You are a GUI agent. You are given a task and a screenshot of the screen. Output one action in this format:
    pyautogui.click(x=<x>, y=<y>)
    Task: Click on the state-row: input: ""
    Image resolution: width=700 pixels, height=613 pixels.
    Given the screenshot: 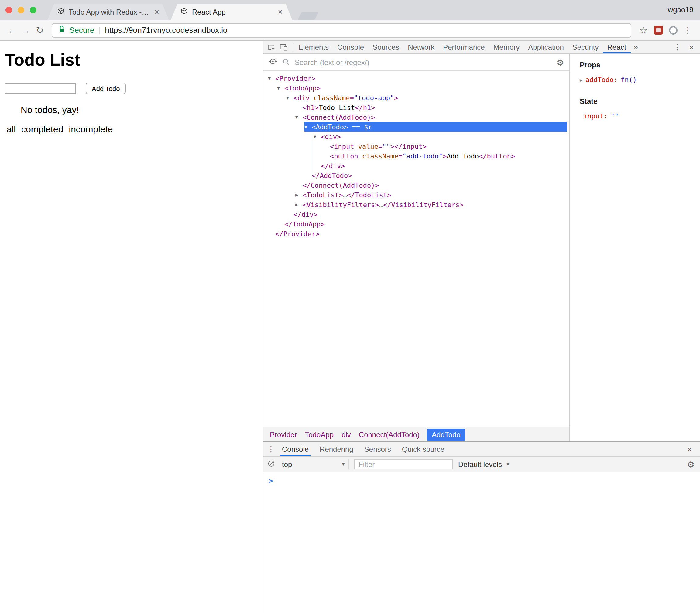 What is the action you would take?
    pyautogui.click(x=637, y=116)
    